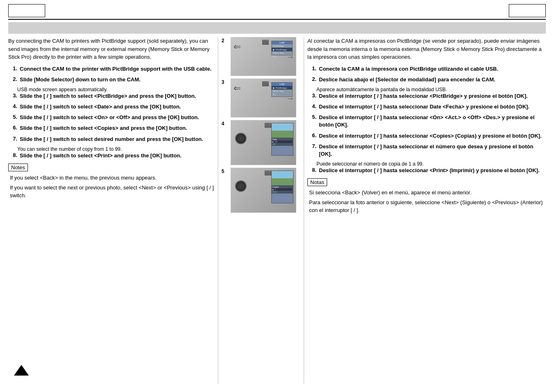  What do you see at coordinates (427, 120) in the screenshot?
I see `right-steps: 1. Conecte la CAM a la impresora con Pic…` at bounding box center [427, 120].